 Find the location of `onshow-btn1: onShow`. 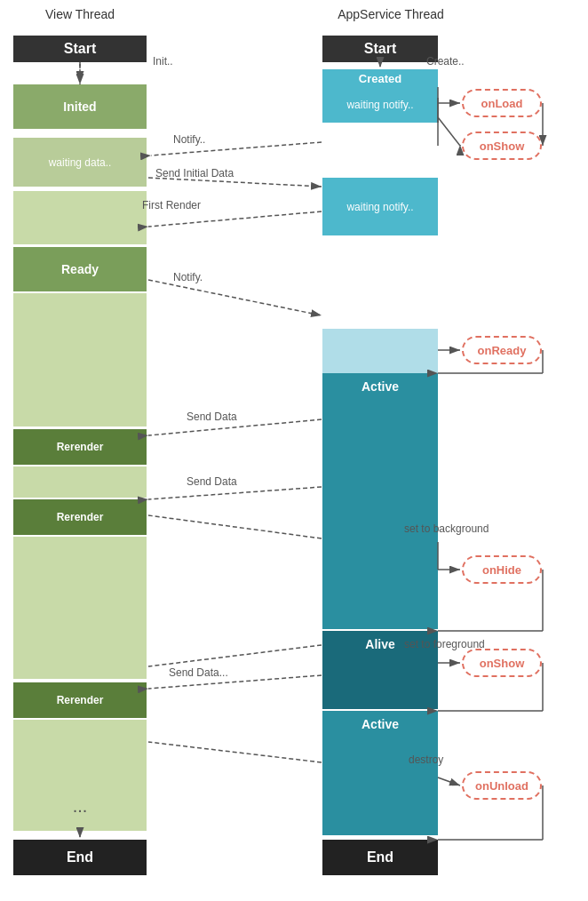

onshow-btn1: onShow is located at coordinates (502, 146).